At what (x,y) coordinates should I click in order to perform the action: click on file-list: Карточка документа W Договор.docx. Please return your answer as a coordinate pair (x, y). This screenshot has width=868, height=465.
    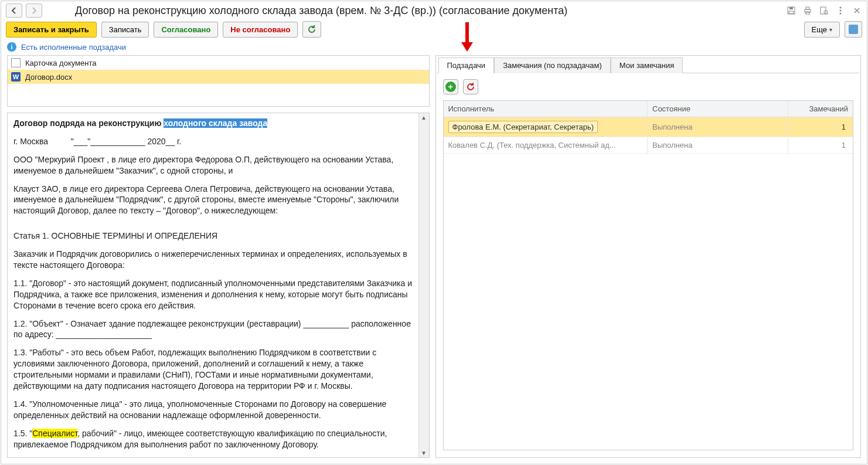
    Looking at the image, I should click on (218, 81).